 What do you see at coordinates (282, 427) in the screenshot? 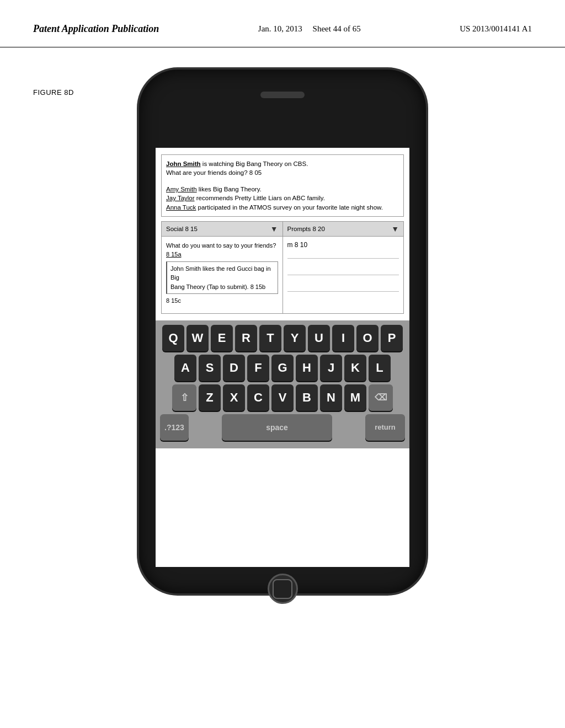
I see `keyboard-row-4: .?123 space return` at bounding box center [282, 427].